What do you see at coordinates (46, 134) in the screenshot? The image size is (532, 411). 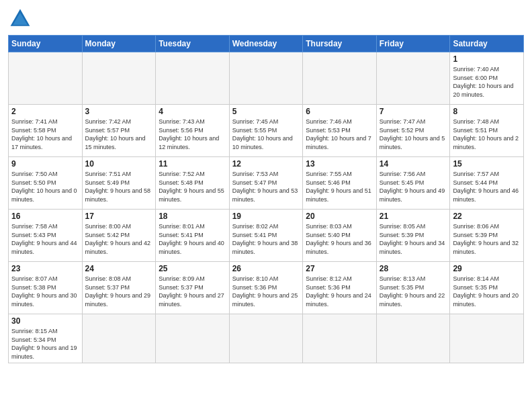 I see `day-info: Sunrise: 7:41 AM Sunset: 5:58 PM Dayligh…` at bounding box center [46, 134].